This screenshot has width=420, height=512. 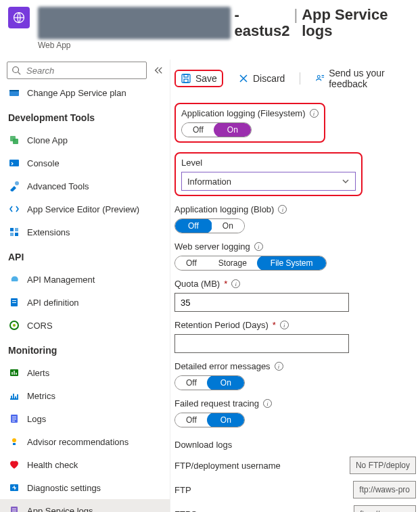 What do you see at coordinates (210, 181) in the screenshot?
I see `level-value: Information` at bounding box center [210, 181].